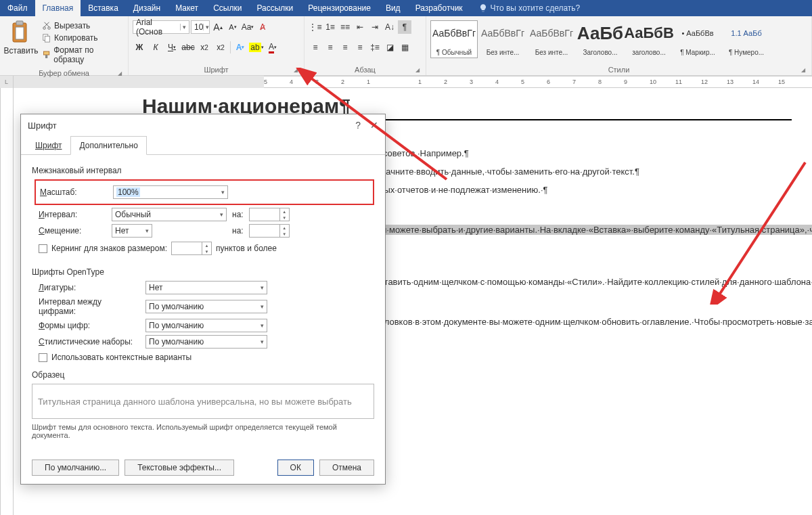  What do you see at coordinates (206, 307) in the screenshot?
I see `numspacing-combo: По умолчанию▾` at bounding box center [206, 307].